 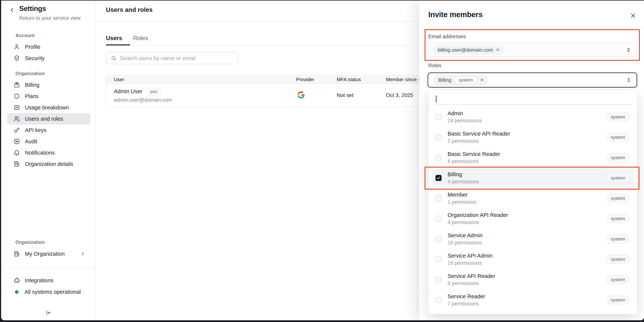 What do you see at coordinates (50, 18) in the screenshot?
I see `sidebar-subtitle: Return to your service view` at bounding box center [50, 18].